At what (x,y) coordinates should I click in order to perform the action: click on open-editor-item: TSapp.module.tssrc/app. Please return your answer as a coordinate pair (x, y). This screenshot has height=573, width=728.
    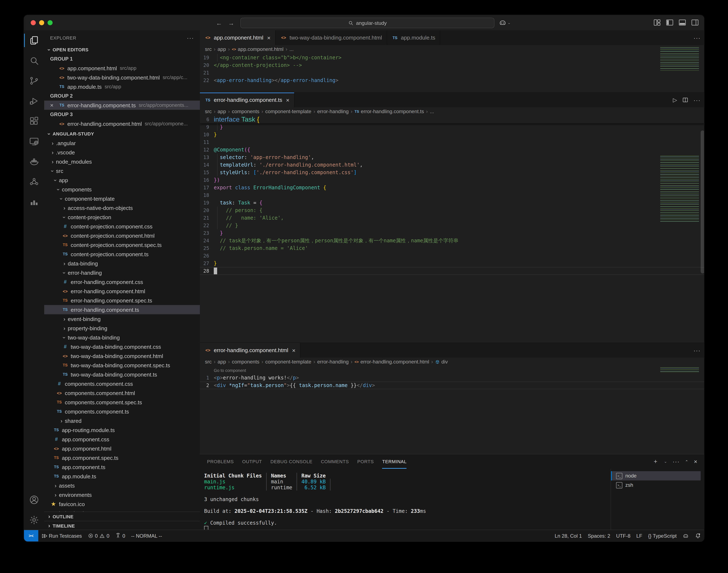
    Looking at the image, I should click on (122, 87).